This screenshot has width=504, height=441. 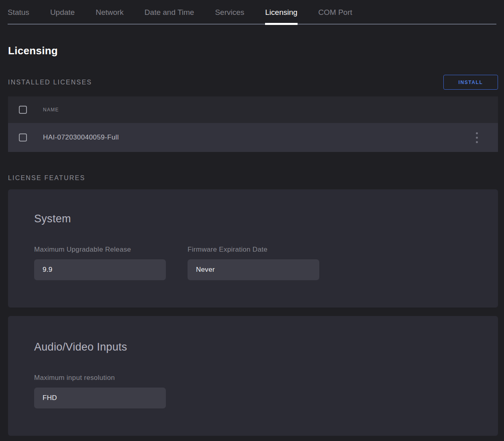 I want to click on audio-video-inputs-card-title: Audio/Video Inputs, so click(x=266, y=334).